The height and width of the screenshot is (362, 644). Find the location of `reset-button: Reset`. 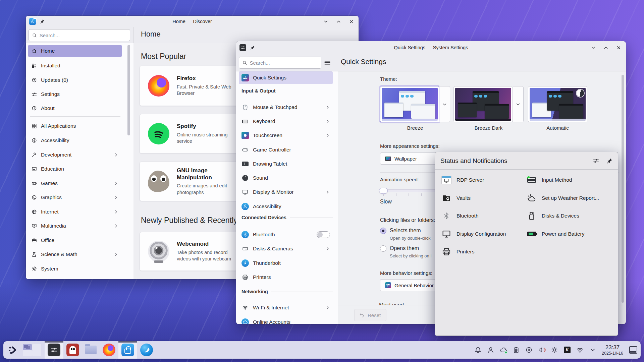

reset-button: Reset is located at coordinates (370, 315).